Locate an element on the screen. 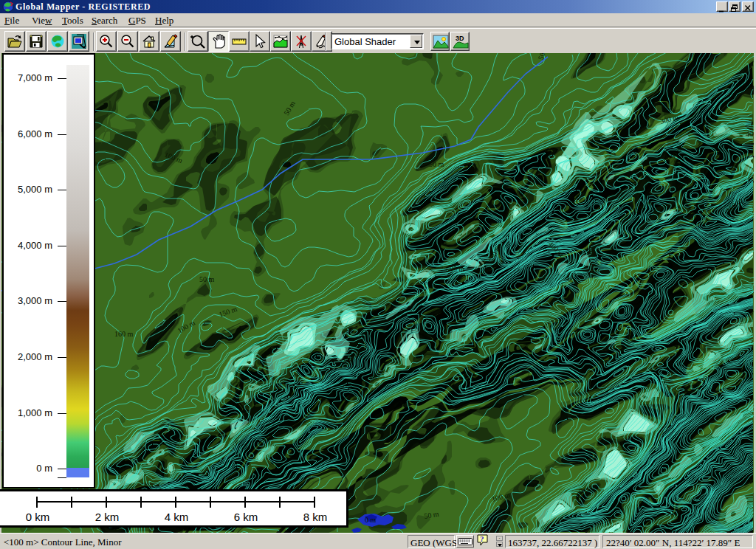 This screenshot has width=756, height=549. svg-text: 100 m is located at coordinates (591, 249).